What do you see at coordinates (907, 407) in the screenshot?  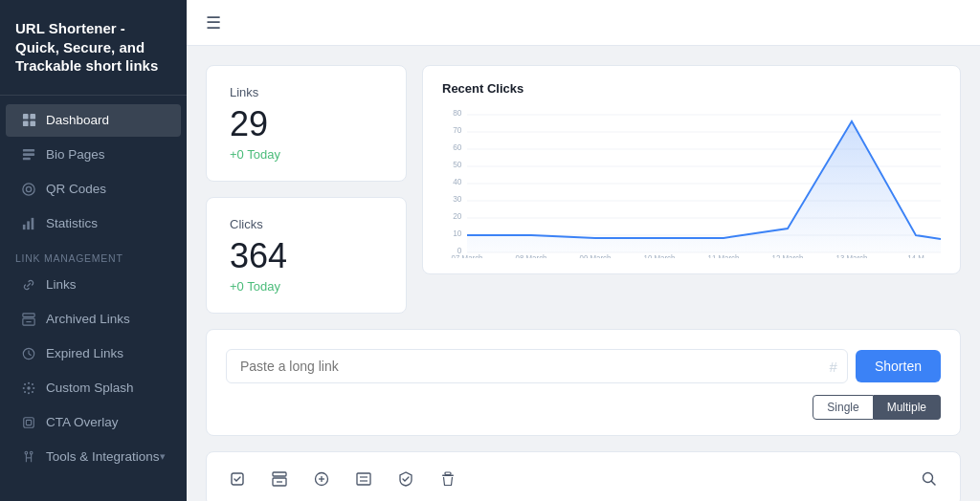 I see `multiple-toggle-button: Multiple` at bounding box center [907, 407].